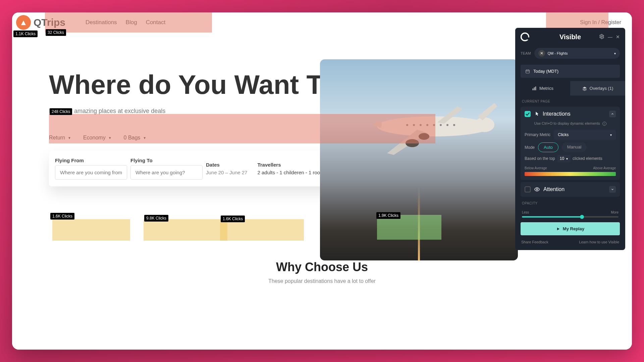 This screenshot has width=644, height=362. Describe the element at coordinates (322, 281) in the screenshot. I see `why-sub: These popular destinations have a lot to…` at that location.